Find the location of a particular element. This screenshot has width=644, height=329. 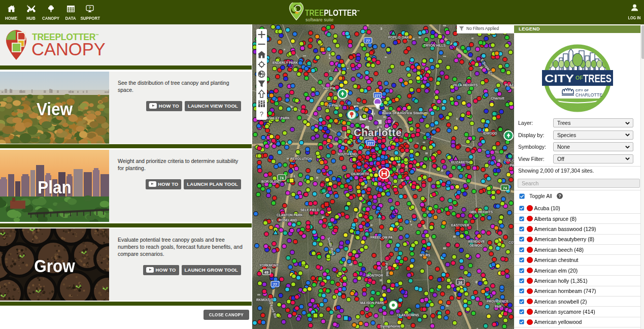

svg-text: 49 is located at coordinates (266, 272).